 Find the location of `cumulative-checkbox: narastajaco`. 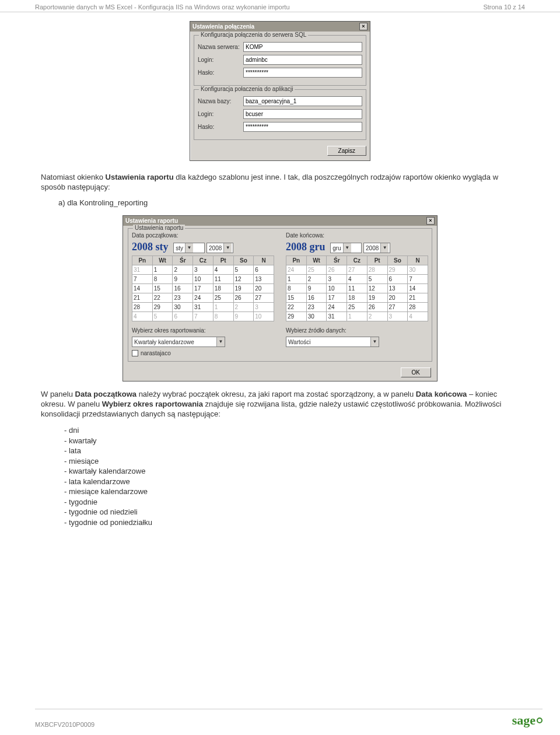

cumulative-checkbox: narastajaco is located at coordinates (203, 354).